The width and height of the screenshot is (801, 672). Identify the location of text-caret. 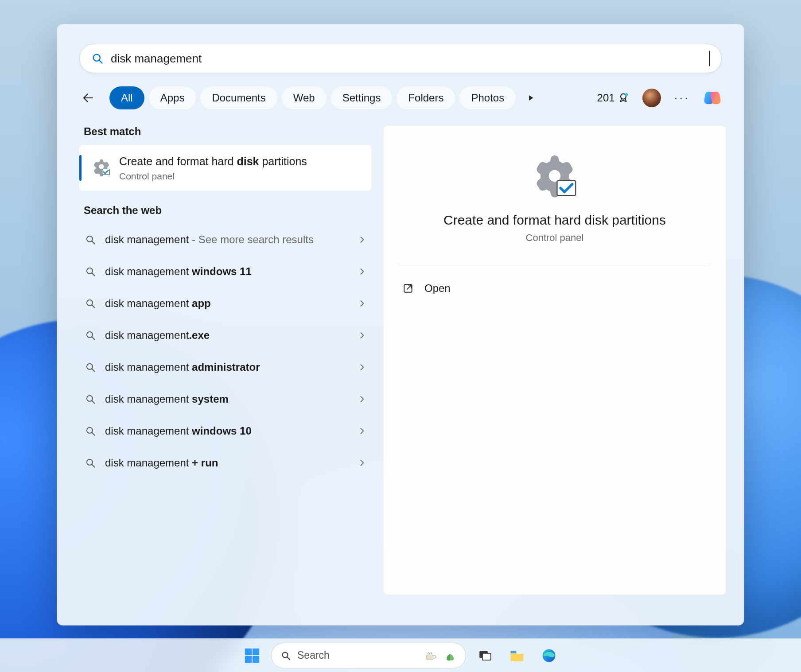
(710, 58).